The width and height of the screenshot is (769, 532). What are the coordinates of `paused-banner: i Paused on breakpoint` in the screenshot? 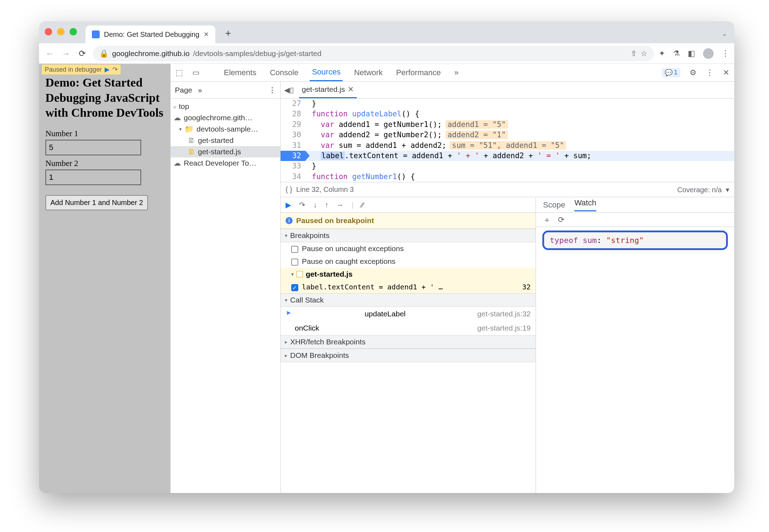 It's located at (408, 221).